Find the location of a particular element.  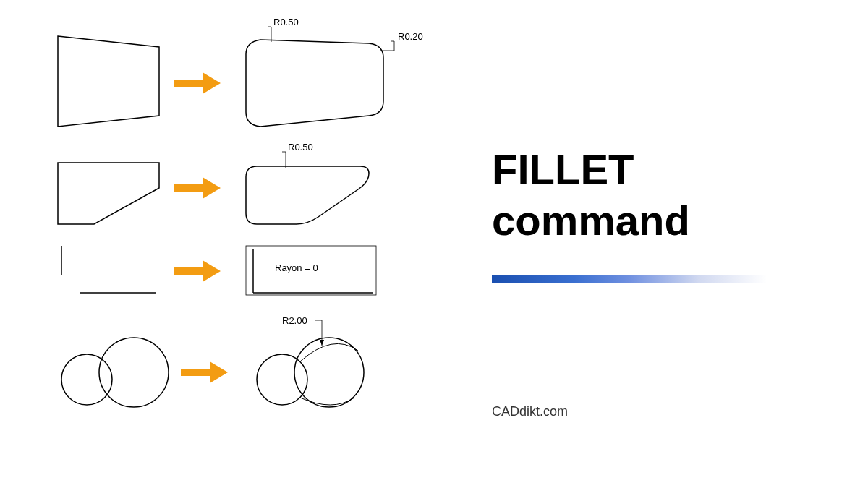

title-line-1: FILLET is located at coordinates (591, 170).